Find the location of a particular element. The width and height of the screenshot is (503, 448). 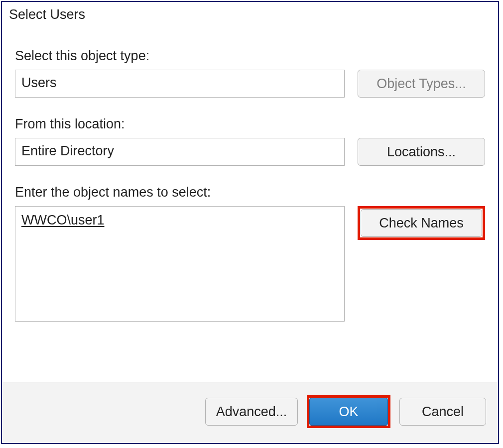

dialog-title: Select Users is located at coordinates (250, 13).